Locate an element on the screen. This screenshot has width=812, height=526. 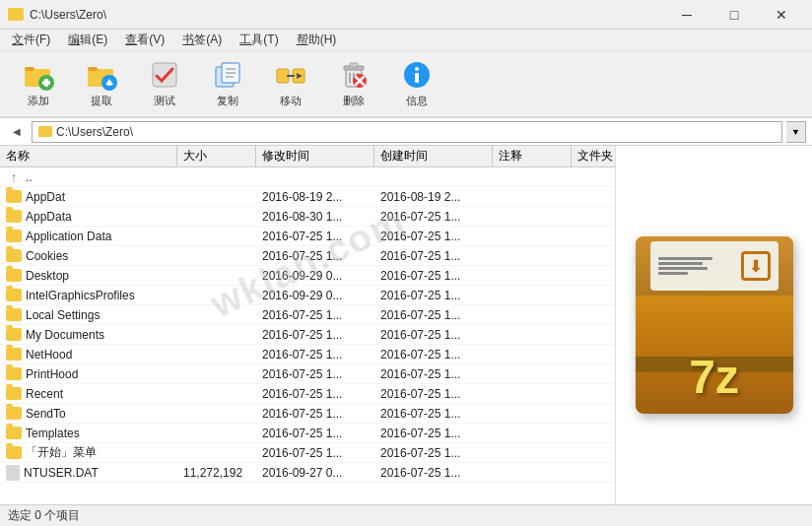
table-row: PrintHood2016-07-25 1...2016-07-25 1... is located at coordinates (307, 374).